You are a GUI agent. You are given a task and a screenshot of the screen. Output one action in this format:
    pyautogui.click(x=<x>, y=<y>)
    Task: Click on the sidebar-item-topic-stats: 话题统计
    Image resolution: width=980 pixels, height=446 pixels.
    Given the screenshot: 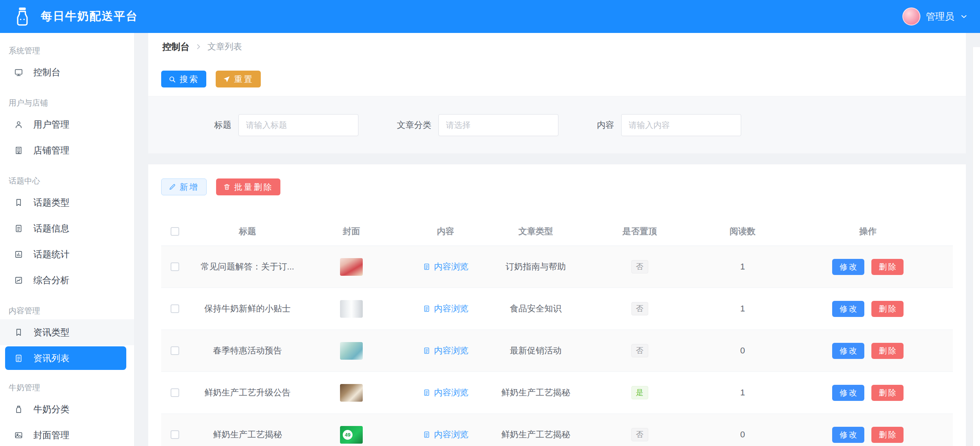 What is the action you would take?
    pyautogui.click(x=67, y=254)
    